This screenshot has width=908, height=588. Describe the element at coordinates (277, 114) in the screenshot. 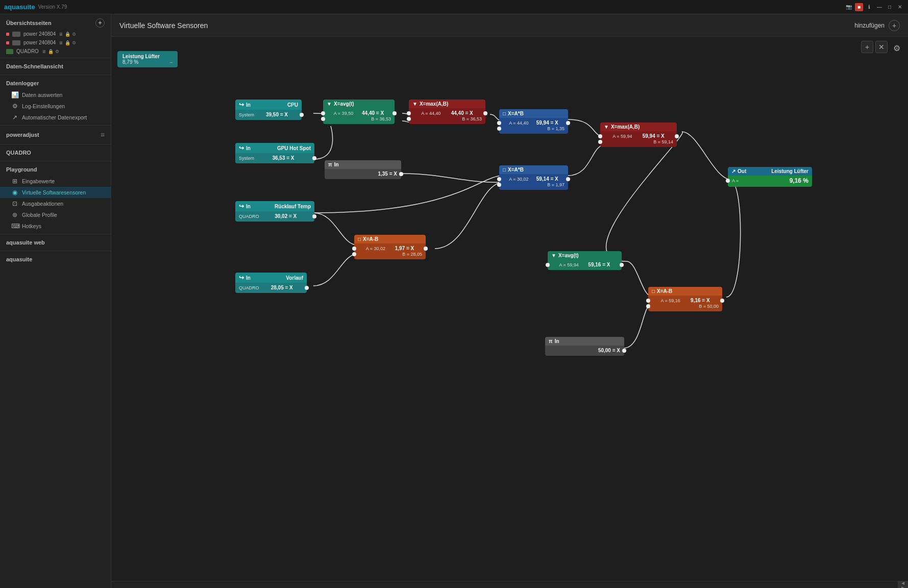

I see `in-cpu-value: 39,50 = X` at that location.